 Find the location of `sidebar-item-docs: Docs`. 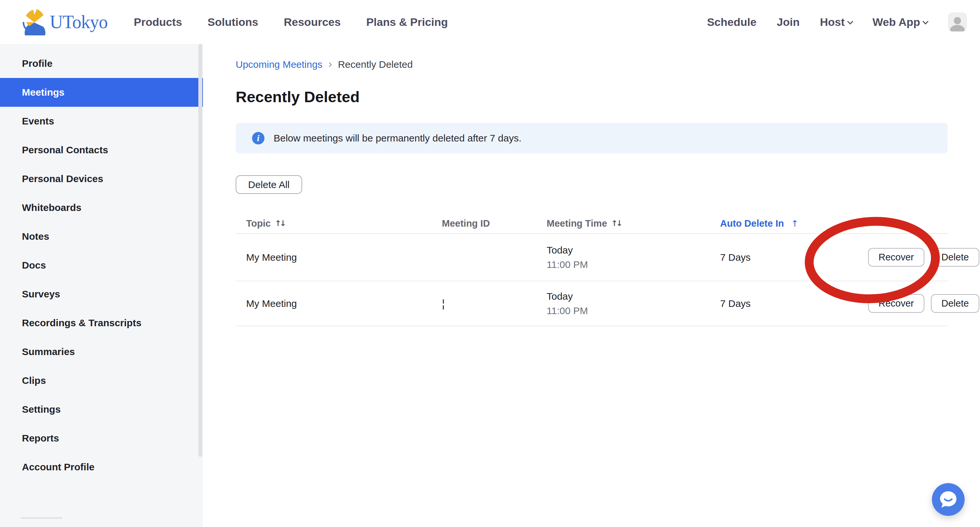

sidebar-item-docs: Docs is located at coordinates (101, 265).